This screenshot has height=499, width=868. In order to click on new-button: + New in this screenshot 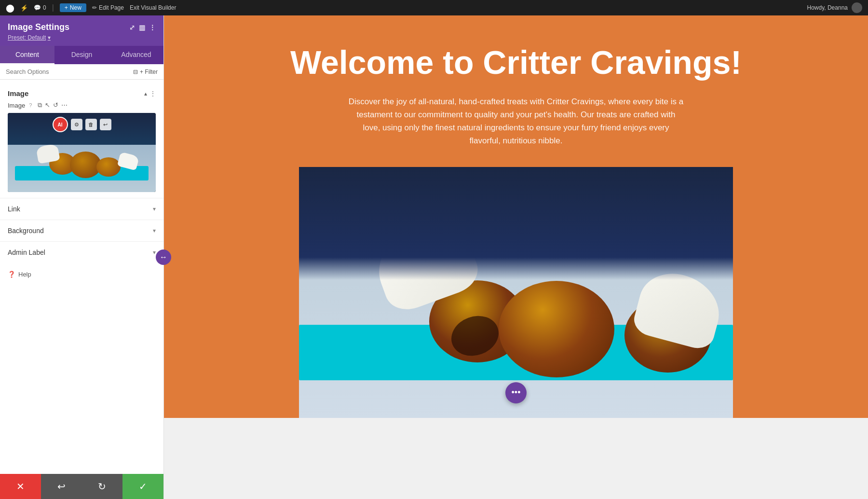, I will do `click(73, 8)`.